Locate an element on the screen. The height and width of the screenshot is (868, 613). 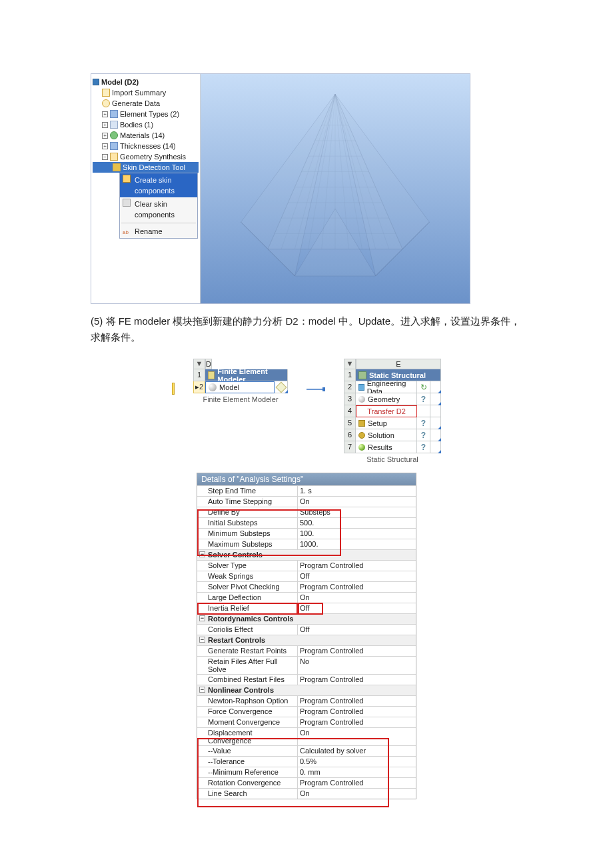
row-min-ref: --Minimum Reference0. mm is located at coordinates (306, 772).